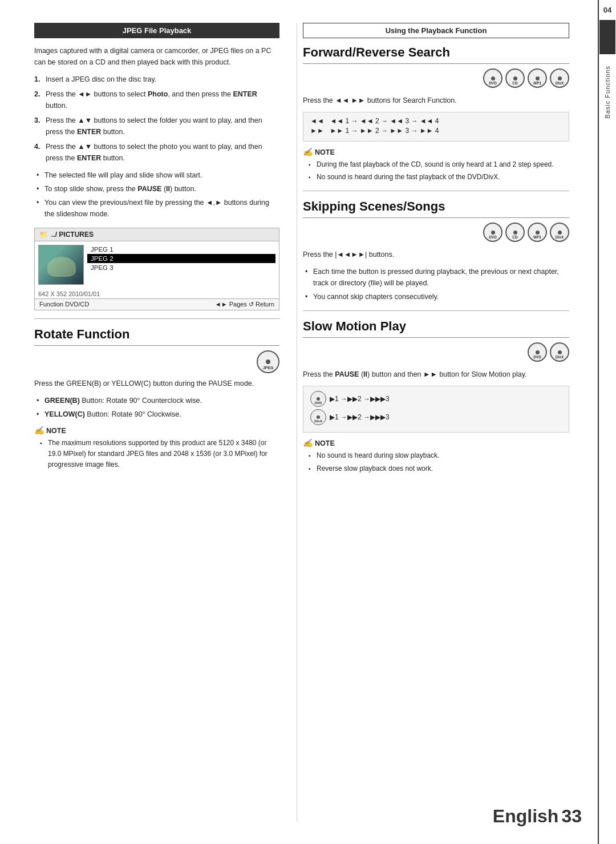 The image size is (616, 844). Describe the element at coordinates (436, 352) in the screenshot. I see `slow-disc-icons: DVD DivX` at that location.